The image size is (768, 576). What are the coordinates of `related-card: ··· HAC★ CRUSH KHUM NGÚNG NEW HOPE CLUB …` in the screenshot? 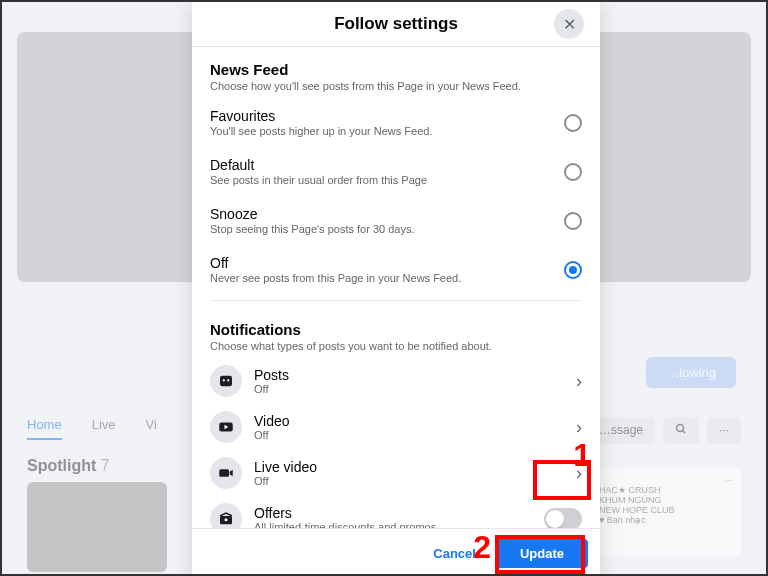 It's located at (666, 512).